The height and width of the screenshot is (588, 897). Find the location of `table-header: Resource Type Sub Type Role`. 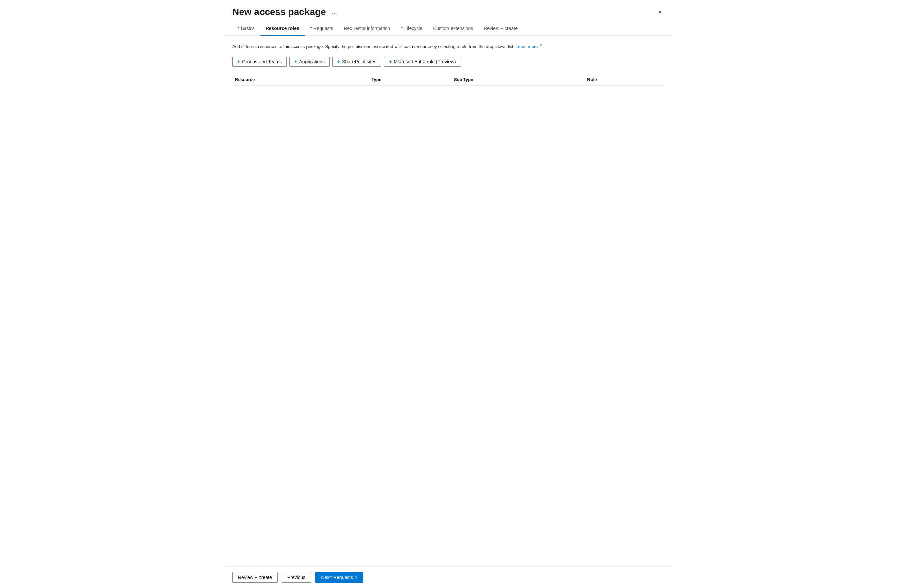

table-header: Resource Type Sub Type Role is located at coordinates (448, 79).